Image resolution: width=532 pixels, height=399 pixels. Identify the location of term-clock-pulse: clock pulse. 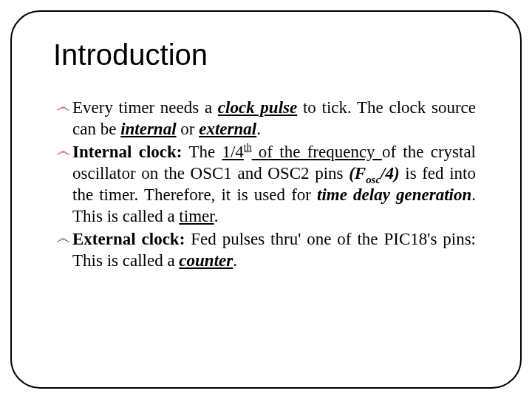
(257, 108).